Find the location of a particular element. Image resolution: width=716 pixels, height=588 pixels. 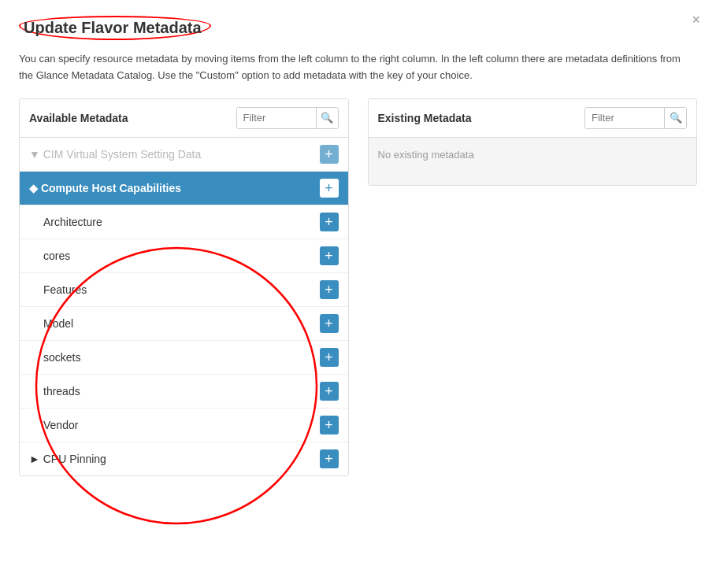

list-item: cores + is located at coordinates (184, 257).